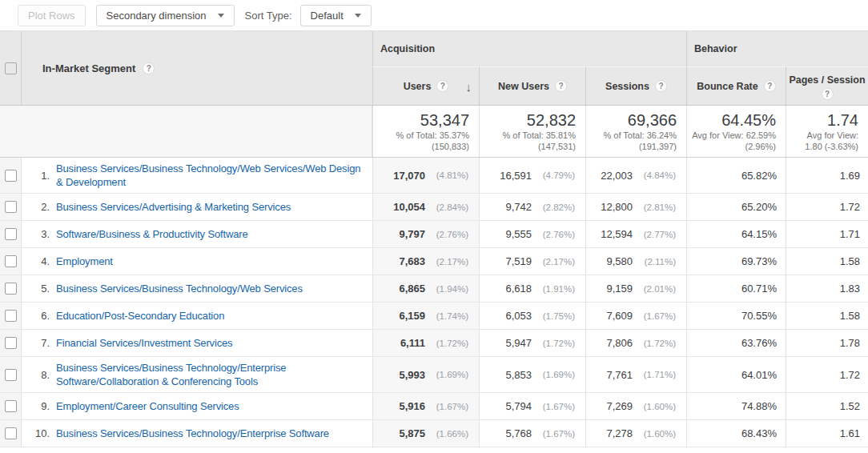 The height and width of the screenshot is (453, 868). I want to click on segment-cell: 5. Business Services/Business Technology…, so click(197, 288).